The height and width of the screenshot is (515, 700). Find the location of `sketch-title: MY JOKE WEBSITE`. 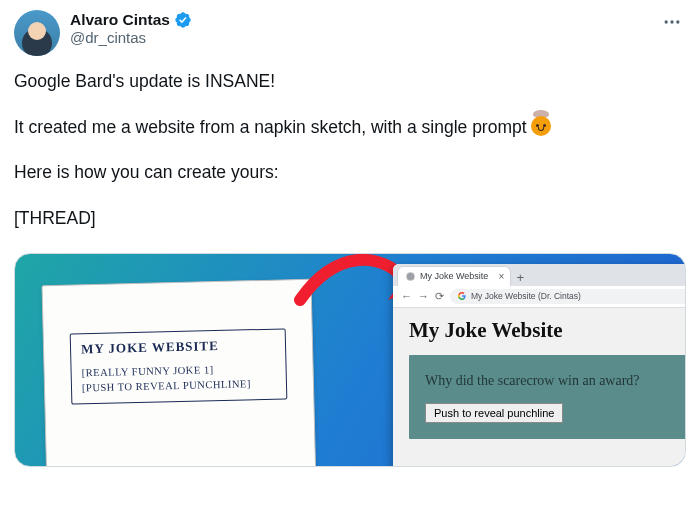

sketch-title: MY JOKE WEBSITE is located at coordinates (178, 346).